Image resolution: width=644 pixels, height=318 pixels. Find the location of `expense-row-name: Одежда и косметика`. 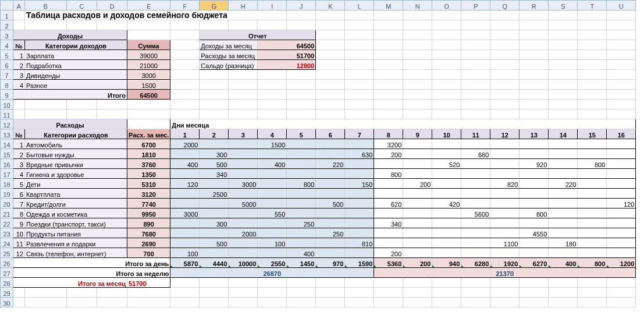

expense-row-name: Одежда и косметика is located at coordinates (76, 213).